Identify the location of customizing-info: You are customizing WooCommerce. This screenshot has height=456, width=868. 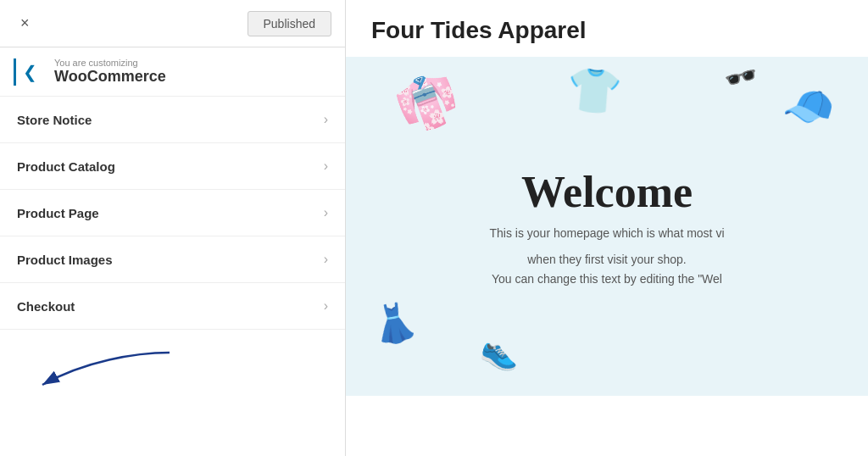
(110, 71).